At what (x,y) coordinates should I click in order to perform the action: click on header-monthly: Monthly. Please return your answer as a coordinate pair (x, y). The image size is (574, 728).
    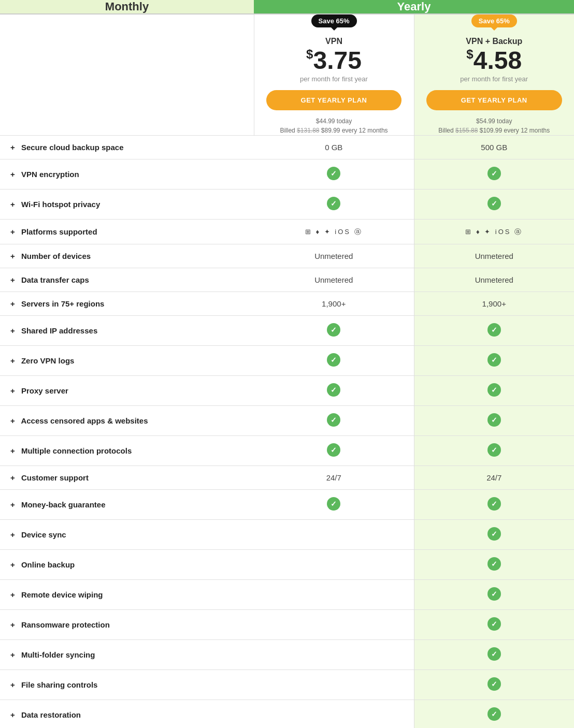
    Looking at the image, I should click on (127, 7).